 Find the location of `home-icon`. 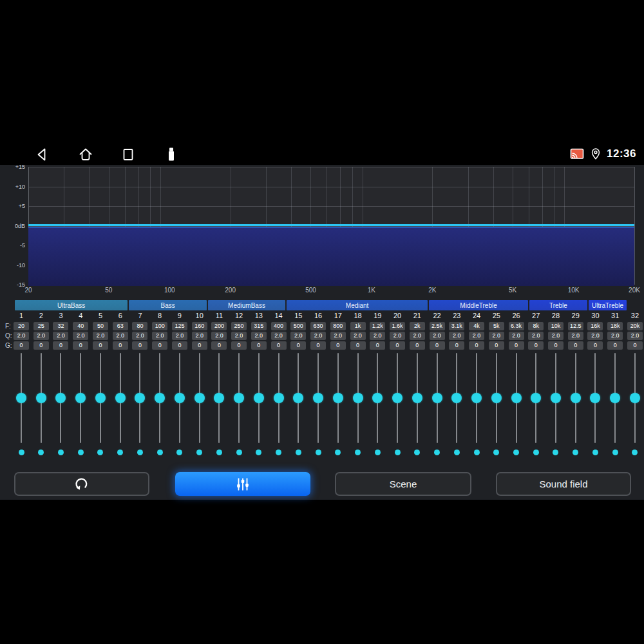

home-icon is located at coordinates (86, 155).